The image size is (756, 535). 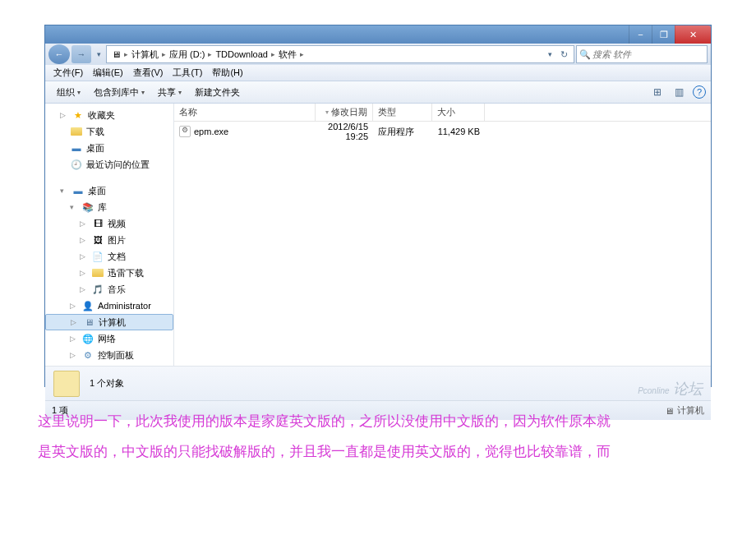 What do you see at coordinates (117, 54) in the screenshot?
I see `breadcrumb-root-icon: 🖥` at bounding box center [117, 54].